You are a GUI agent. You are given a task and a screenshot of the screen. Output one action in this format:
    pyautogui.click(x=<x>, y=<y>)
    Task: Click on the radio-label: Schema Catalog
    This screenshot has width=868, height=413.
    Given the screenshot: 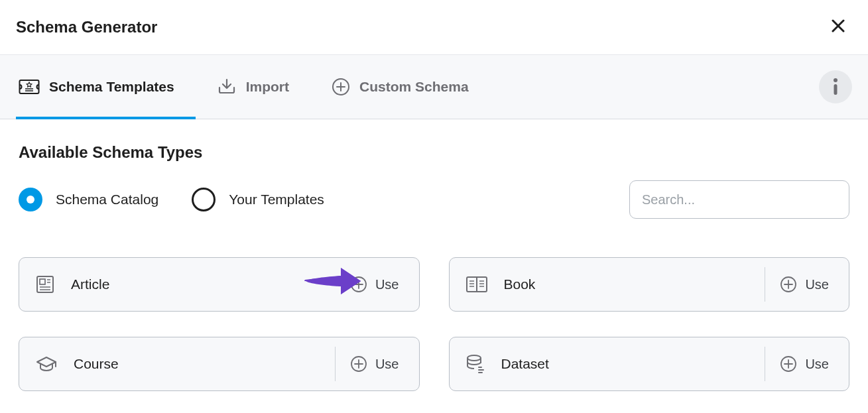 What is the action you would take?
    pyautogui.click(x=107, y=200)
    